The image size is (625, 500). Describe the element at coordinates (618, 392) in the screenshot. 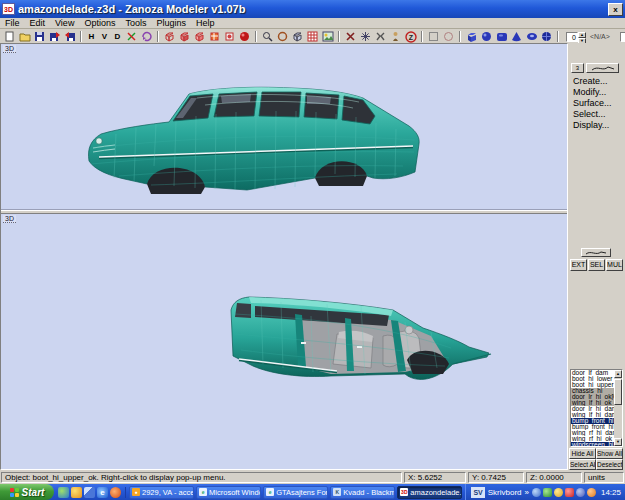

I see `scroll-thumb` at that location.